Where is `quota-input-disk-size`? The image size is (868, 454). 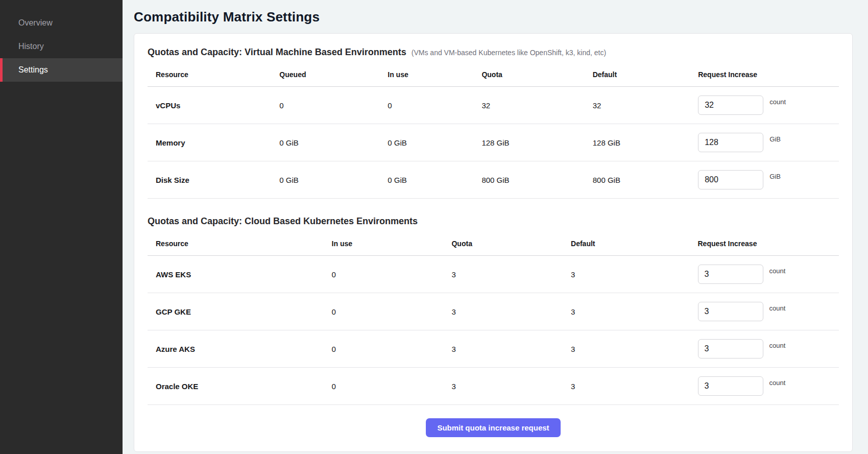
quota-input-disk-size is located at coordinates (731, 180).